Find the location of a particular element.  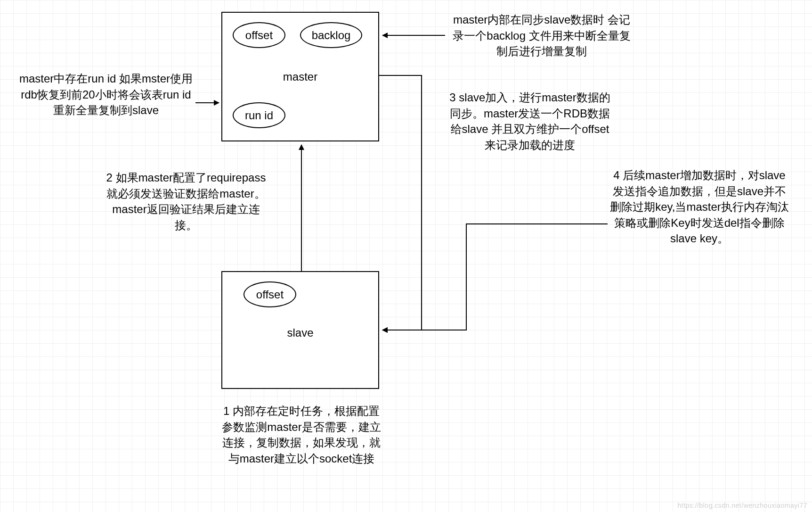

annotation-step4: 4 后续master增加数据时，对slave发送指令追加数据，但是slave并不… is located at coordinates (699, 207).